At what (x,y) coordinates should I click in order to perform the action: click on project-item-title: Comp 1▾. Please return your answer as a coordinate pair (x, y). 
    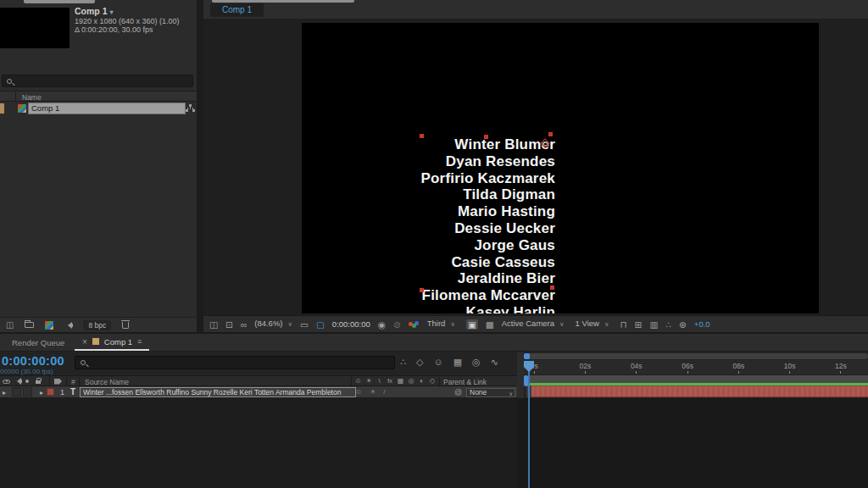
    Looking at the image, I should click on (94, 11).